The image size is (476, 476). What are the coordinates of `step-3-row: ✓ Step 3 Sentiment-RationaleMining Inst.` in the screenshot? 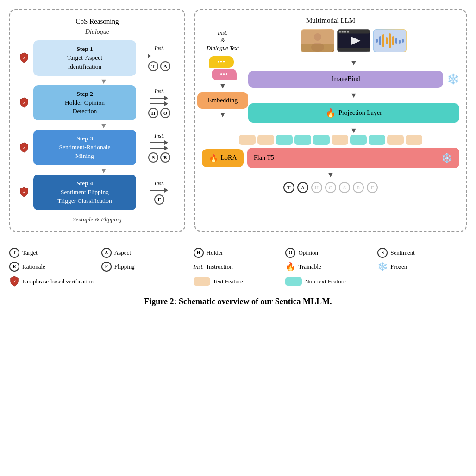 It's located at (97, 147).